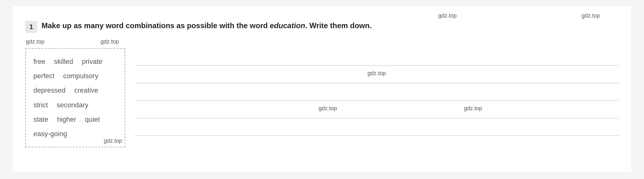 The height and width of the screenshot is (179, 644). What do you see at coordinates (86, 90) in the screenshot?
I see `word-creative: creative` at bounding box center [86, 90].